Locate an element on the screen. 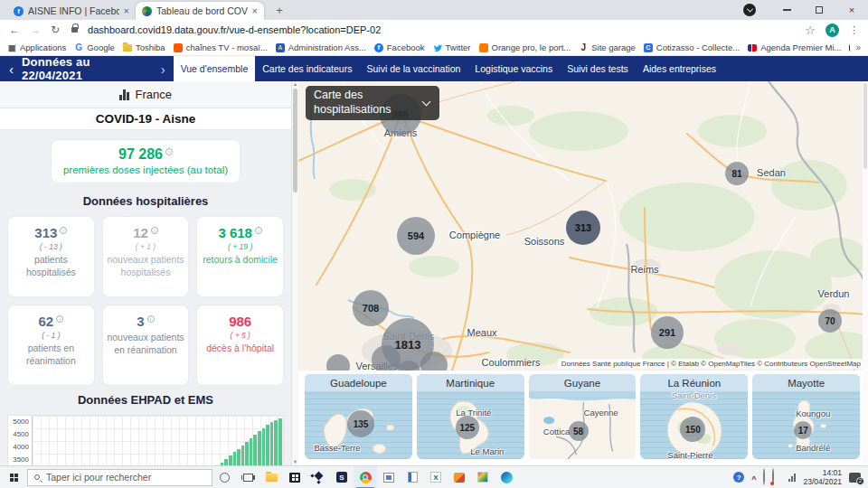  scroll-up-icon: ▲ is located at coordinates (295, 84).